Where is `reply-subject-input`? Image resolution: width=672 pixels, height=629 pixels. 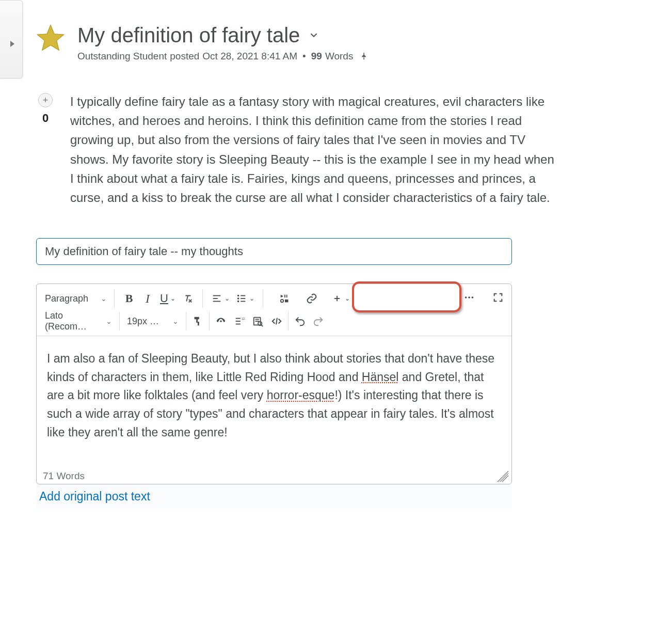
reply-subject-input is located at coordinates (274, 251).